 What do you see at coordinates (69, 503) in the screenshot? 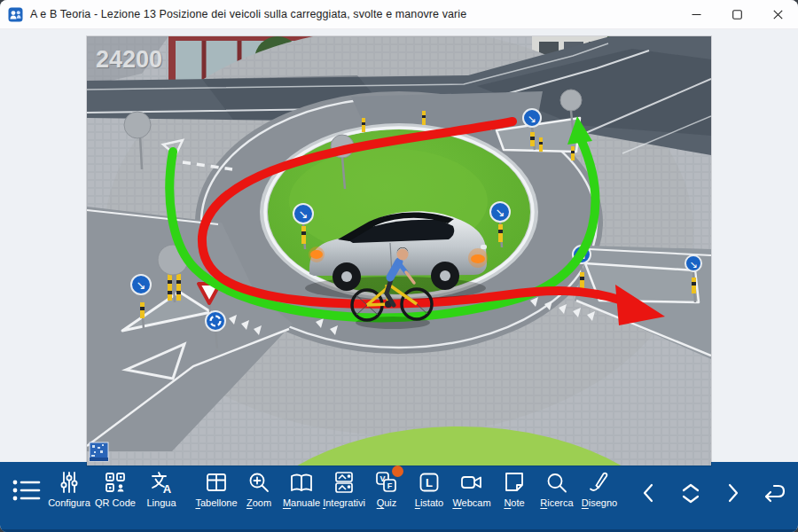
I see `toolbar-label: Configura` at bounding box center [69, 503].